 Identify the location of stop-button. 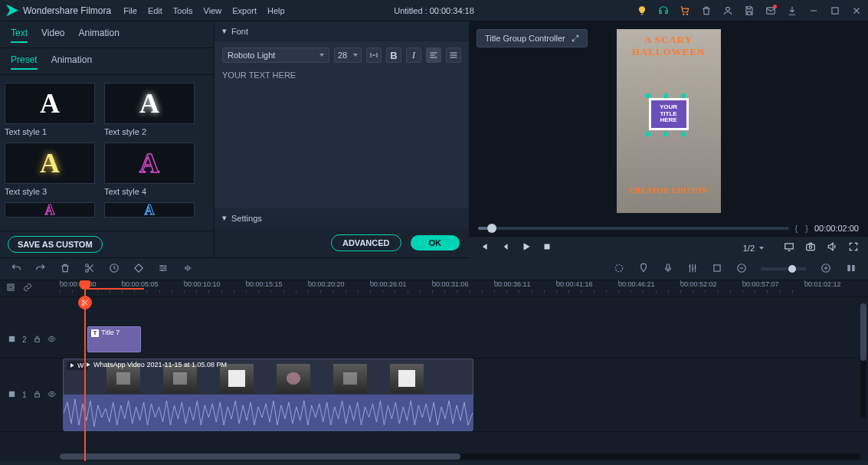
(547, 248).